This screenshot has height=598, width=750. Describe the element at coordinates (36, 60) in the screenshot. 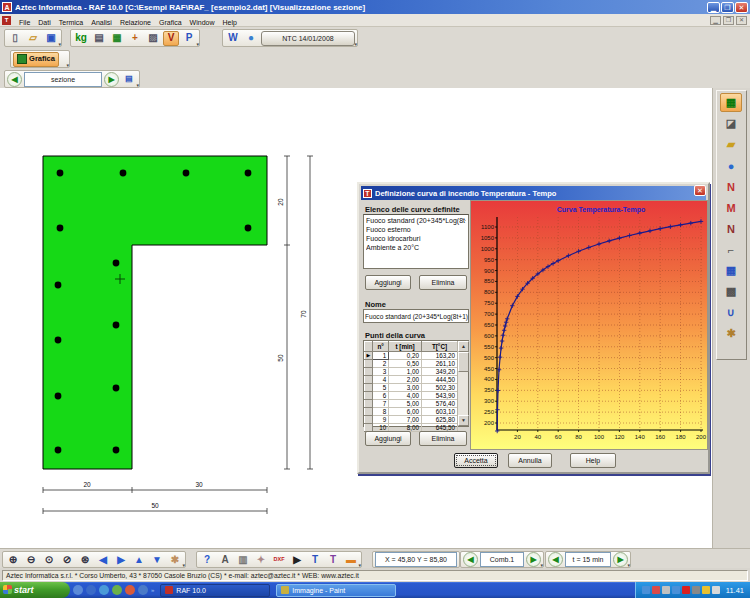

I see `grafica-button: Grafica` at that location.